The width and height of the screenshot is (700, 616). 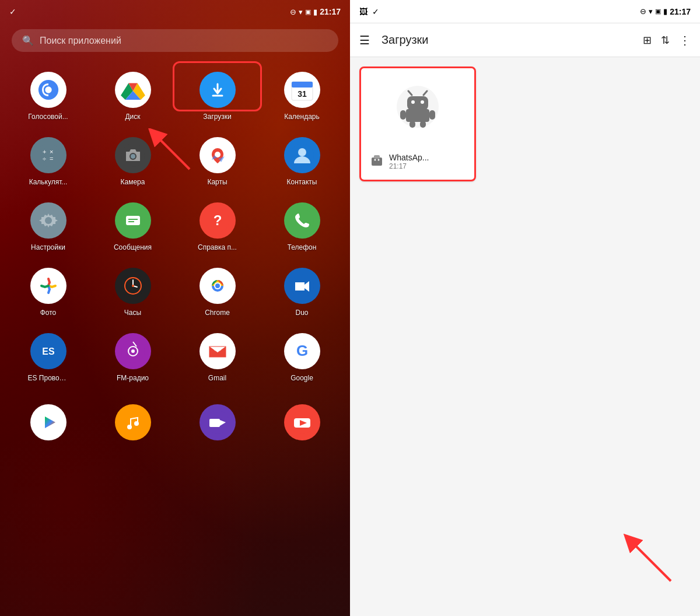 What do you see at coordinates (218, 155) in the screenshot?
I see `maps-icon` at bounding box center [218, 155].